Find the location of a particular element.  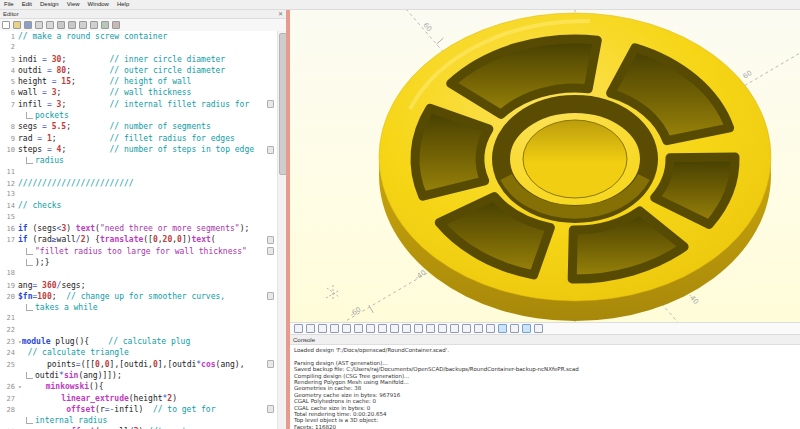

indent-icon is located at coordinates (72, 25).